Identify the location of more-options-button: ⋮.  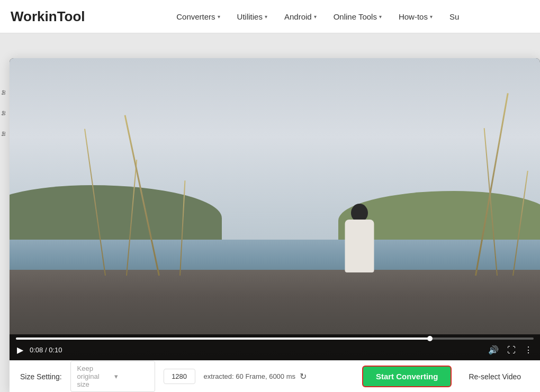
(528, 350).